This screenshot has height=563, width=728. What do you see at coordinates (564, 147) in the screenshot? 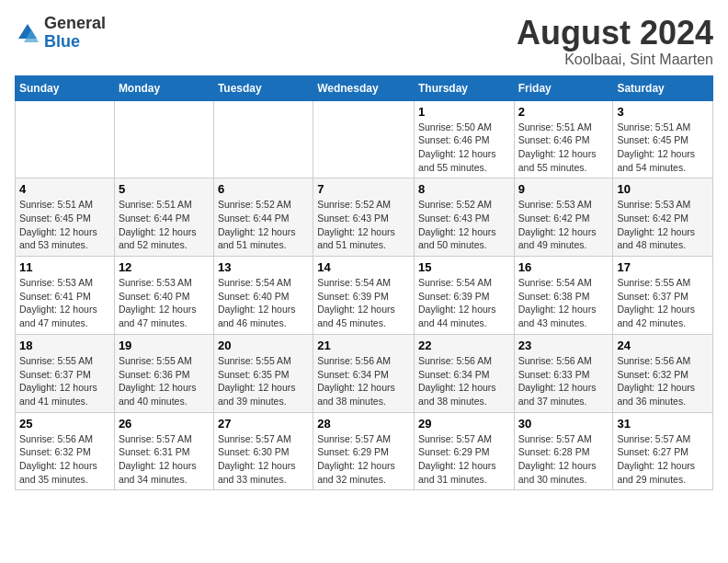
I see `cell-content: Sunrise: 5:51 AM Sunset: 6:46 PM Dayligh…` at bounding box center [564, 147].